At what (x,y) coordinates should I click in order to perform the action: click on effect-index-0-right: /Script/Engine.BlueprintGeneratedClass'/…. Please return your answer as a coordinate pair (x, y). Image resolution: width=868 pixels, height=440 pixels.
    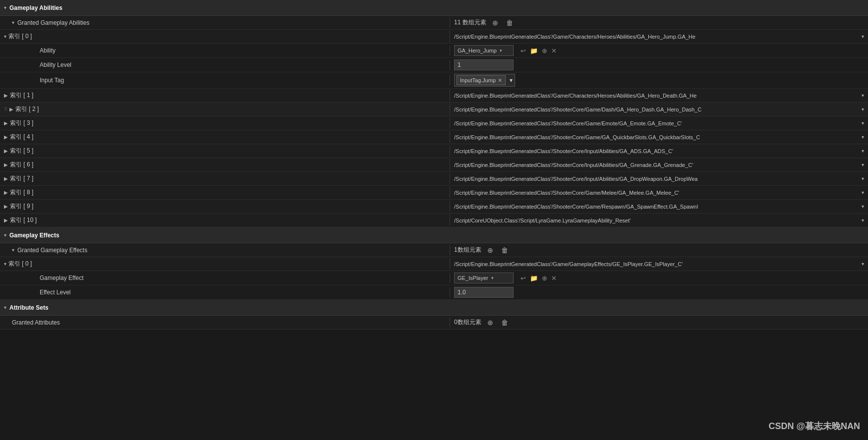
    Looking at the image, I should click on (659, 264).